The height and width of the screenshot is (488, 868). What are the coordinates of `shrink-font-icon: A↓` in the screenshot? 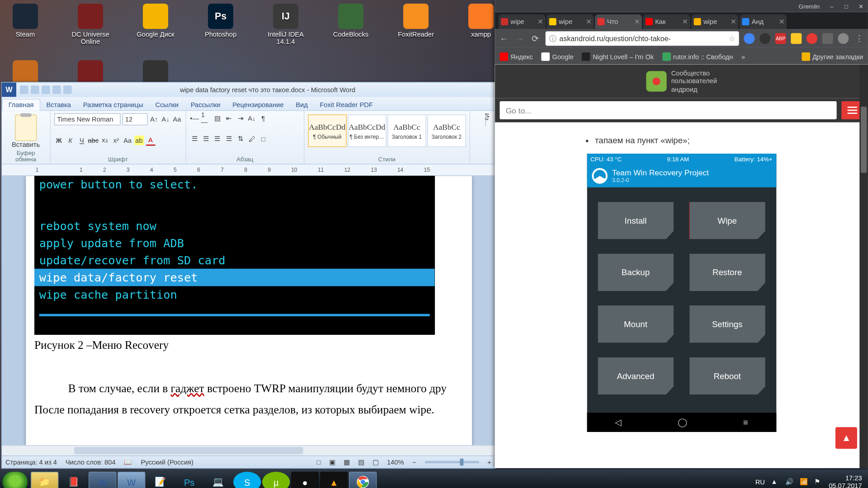 It's located at (165, 119).